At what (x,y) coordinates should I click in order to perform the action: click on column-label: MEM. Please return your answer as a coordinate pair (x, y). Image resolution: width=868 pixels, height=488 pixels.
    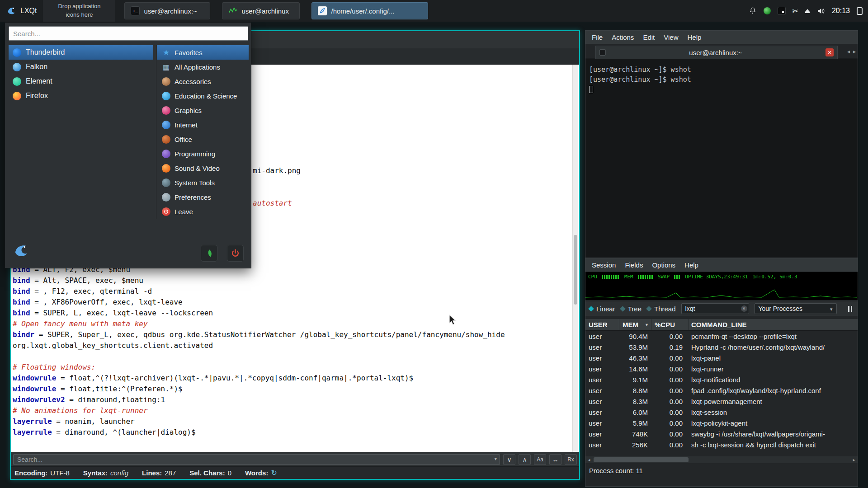
    Looking at the image, I should click on (630, 324).